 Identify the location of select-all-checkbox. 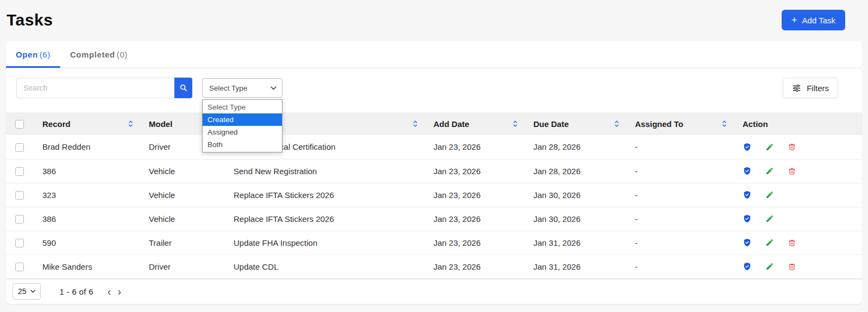
(20, 124).